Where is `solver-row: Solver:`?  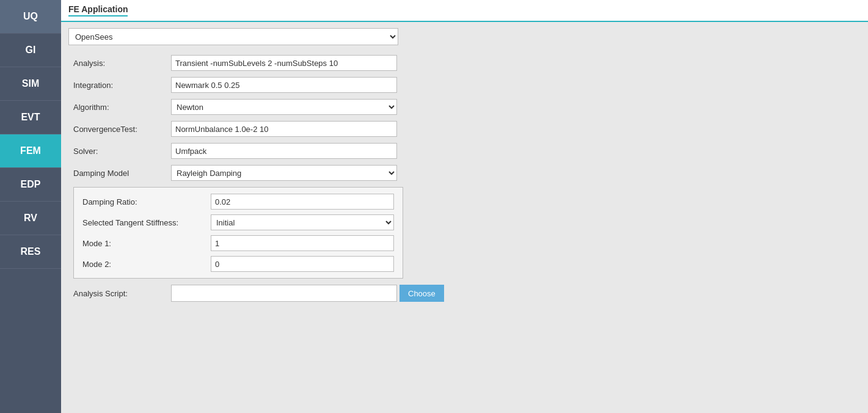 solver-row: Solver: is located at coordinates (464, 151).